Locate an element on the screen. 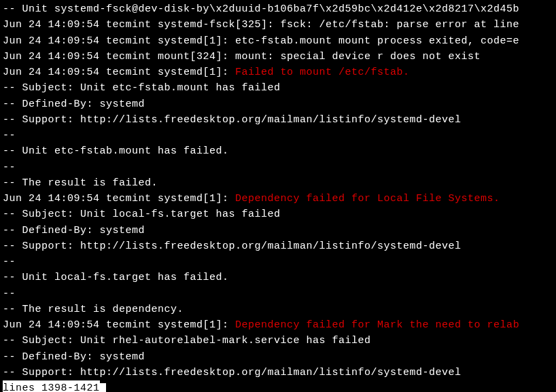 Image resolution: width=556 pixels, height=392 pixels. error-text: Dependency failed for Local File Systems… is located at coordinates (368, 198).